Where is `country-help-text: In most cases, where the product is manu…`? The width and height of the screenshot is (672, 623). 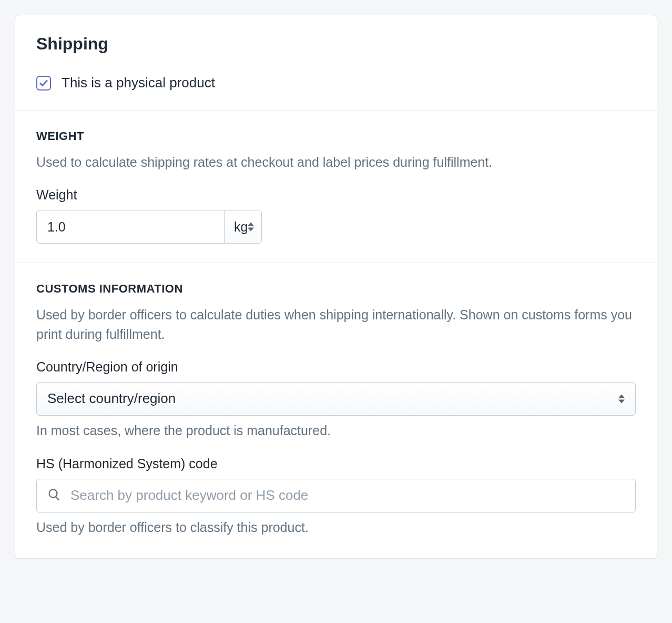
country-help-text: In most cases, where the product is manu… is located at coordinates (336, 430).